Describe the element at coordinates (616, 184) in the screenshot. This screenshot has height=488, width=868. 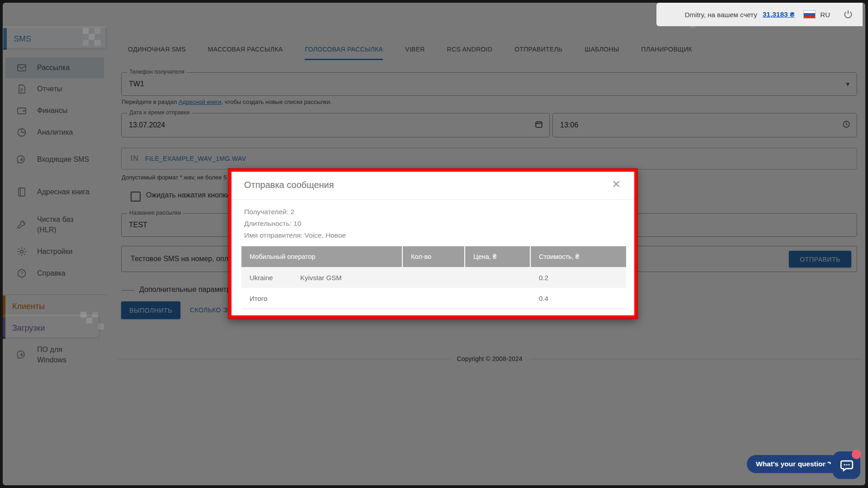
I see `close-icon: ✕` at that location.